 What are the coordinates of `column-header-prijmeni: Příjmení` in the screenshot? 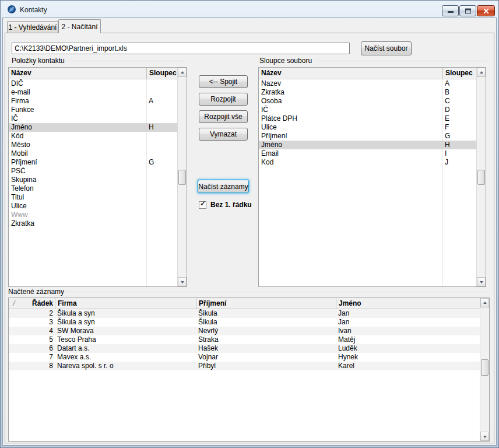 It's located at (266, 303).